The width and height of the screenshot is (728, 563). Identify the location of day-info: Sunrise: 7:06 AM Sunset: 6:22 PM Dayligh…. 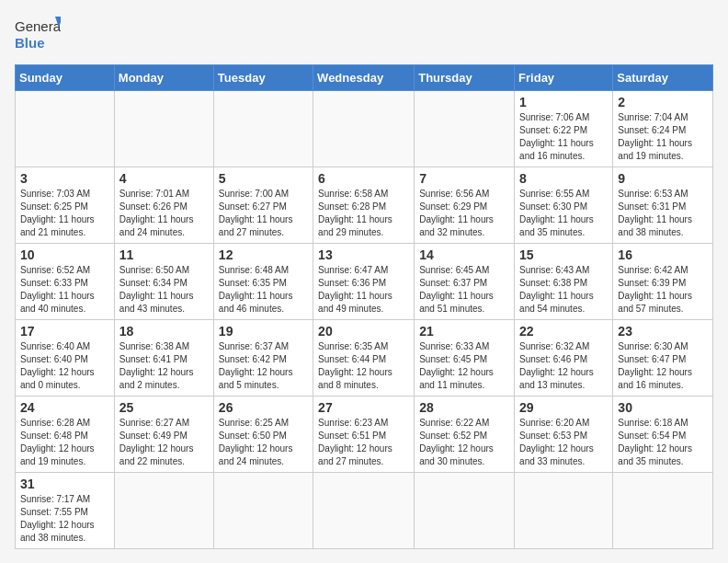
(563, 137).